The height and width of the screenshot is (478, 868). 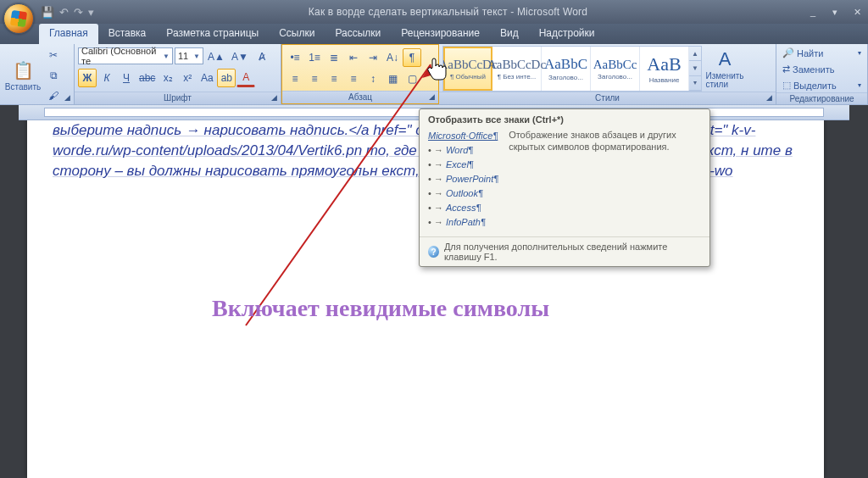 What do you see at coordinates (695, 54) in the screenshot?
I see `gallery-up-icon: ▲` at bounding box center [695, 54].